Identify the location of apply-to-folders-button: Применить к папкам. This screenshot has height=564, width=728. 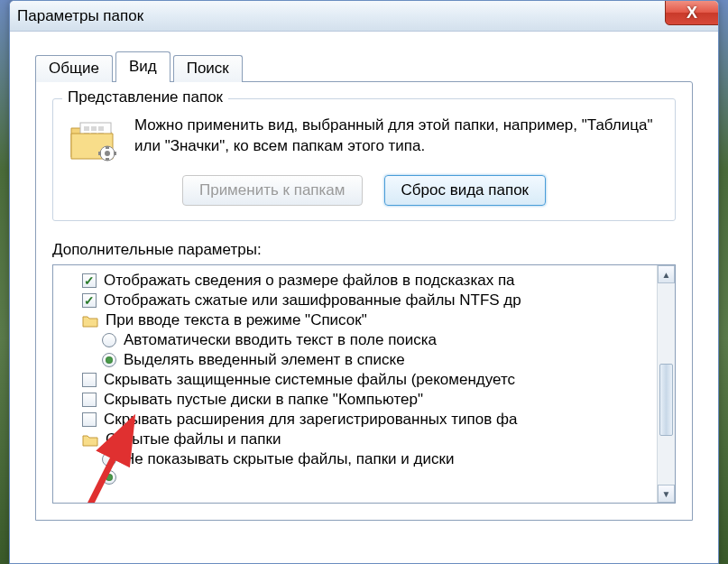
(272, 190).